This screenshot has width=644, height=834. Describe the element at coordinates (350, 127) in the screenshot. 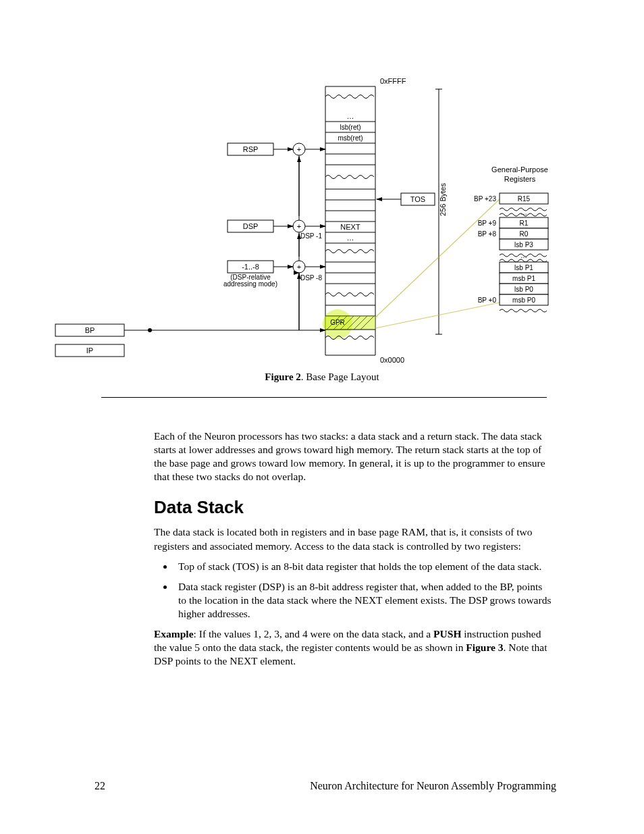

I see `lsb-ret-cell: lsb(ret)` at that location.